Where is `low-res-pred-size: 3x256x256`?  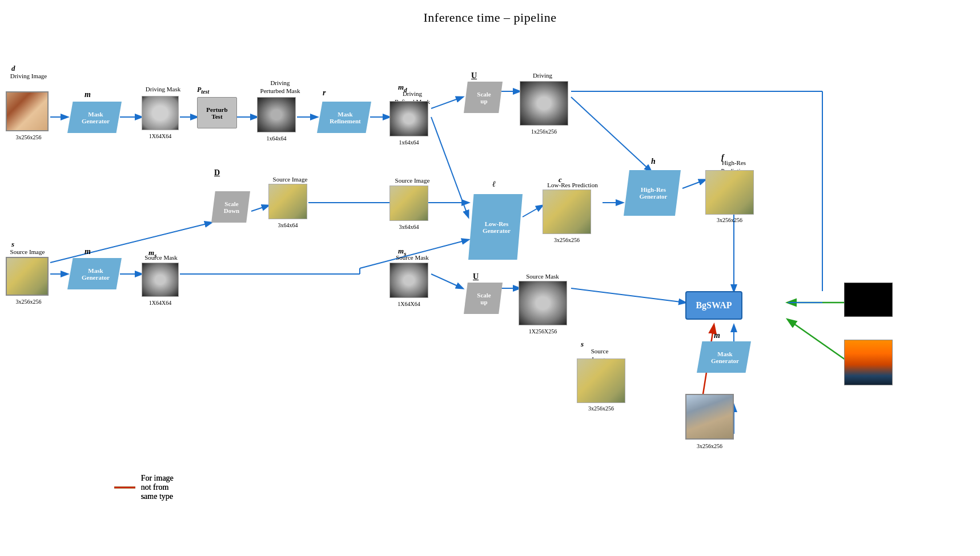 low-res-pred-size: 3x256x256 is located at coordinates (567, 240).